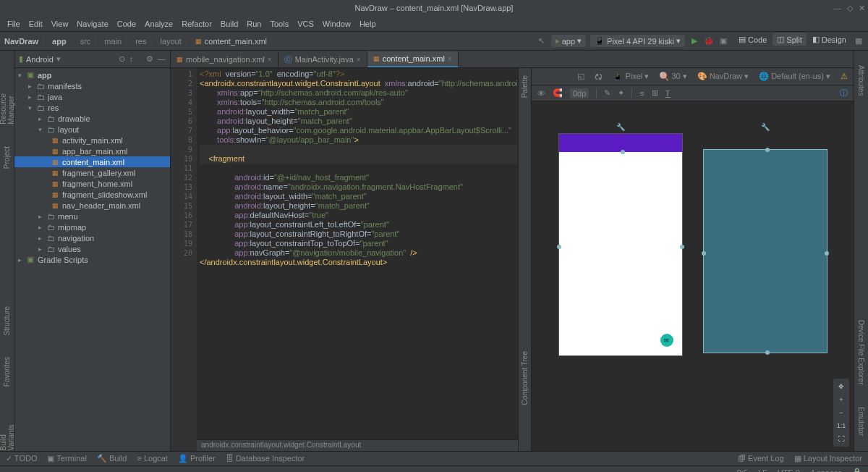 This screenshot has width=868, height=472. What do you see at coordinates (7, 430) in the screenshot?
I see `rail-build-variants: Build Variants` at bounding box center [7, 430].